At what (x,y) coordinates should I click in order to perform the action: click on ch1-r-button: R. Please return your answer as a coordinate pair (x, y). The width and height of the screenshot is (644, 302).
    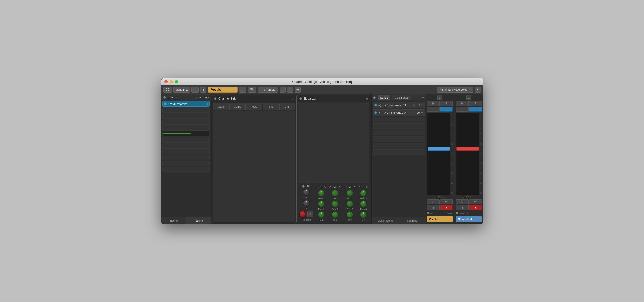
    Looking at the image, I should click on (434, 202).